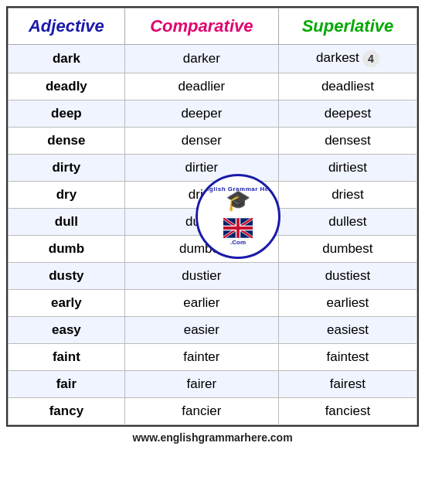  Describe the element at coordinates (348, 277) in the screenshot. I see `superlative-cell: dustiest` at that location.